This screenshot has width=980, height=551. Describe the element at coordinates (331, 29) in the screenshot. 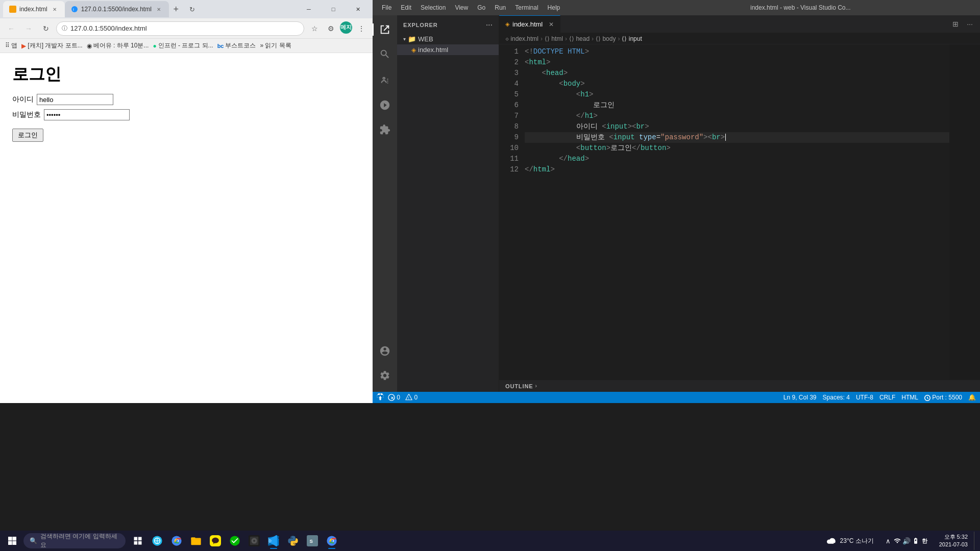

I see `gear-icon: ⚙` at that location.